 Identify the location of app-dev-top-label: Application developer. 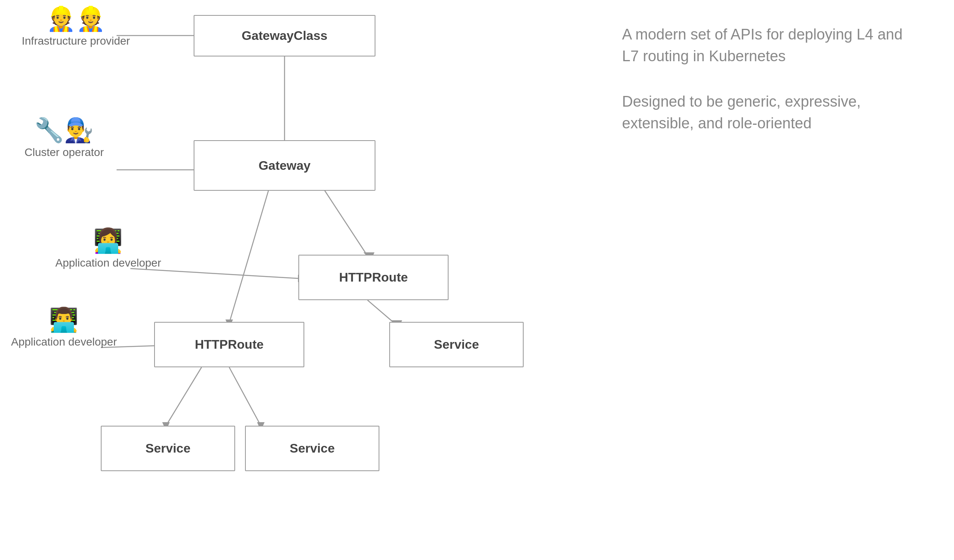
(108, 263).